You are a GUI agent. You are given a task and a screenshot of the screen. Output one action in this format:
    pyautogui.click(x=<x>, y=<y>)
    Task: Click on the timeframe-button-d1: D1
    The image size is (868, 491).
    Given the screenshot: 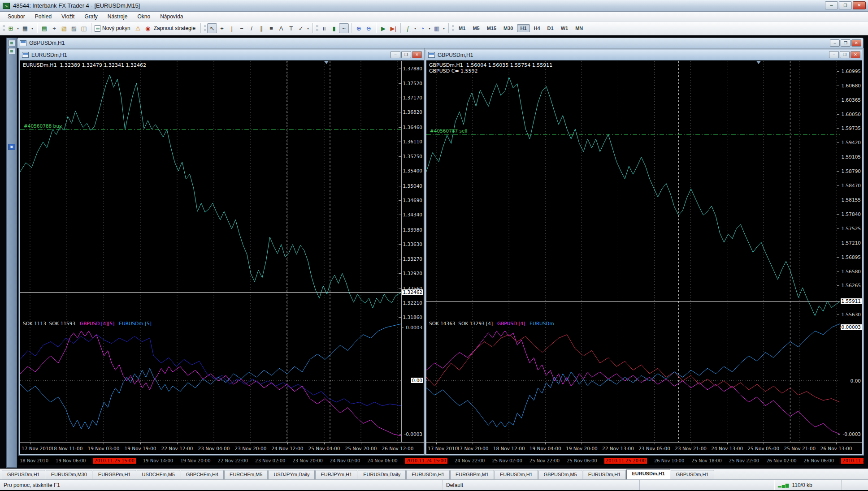 What is the action you would take?
    pyautogui.click(x=551, y=28)
    